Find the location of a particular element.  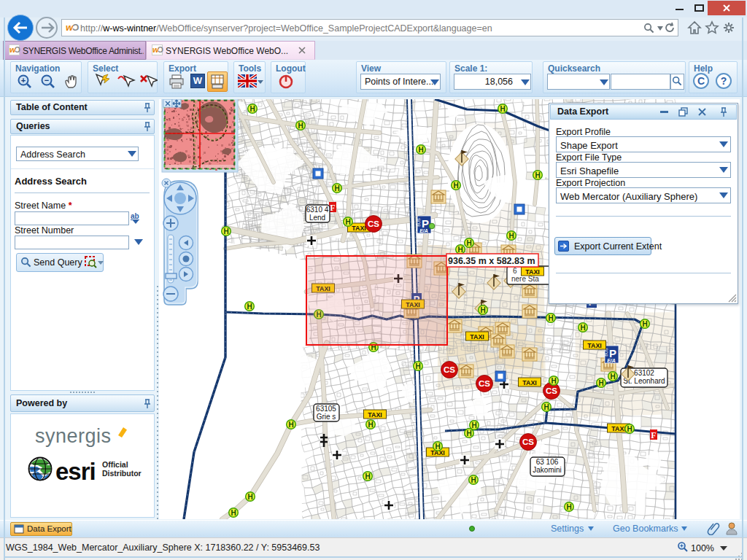

svg-text: BUS is located at coordinates (419, 222).